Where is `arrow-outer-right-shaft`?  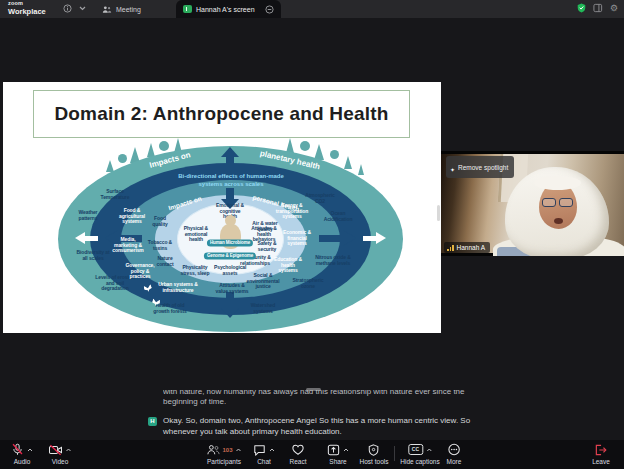 arrow-outer-right-shaft is located at coordinates (370, 238).